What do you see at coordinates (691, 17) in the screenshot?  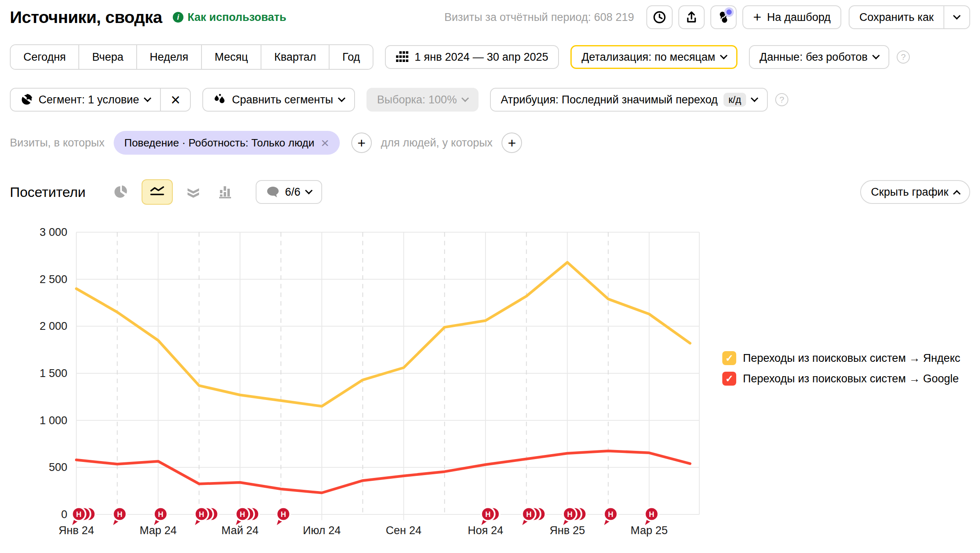 I see `export-icon` at bounding box center [691, 17].